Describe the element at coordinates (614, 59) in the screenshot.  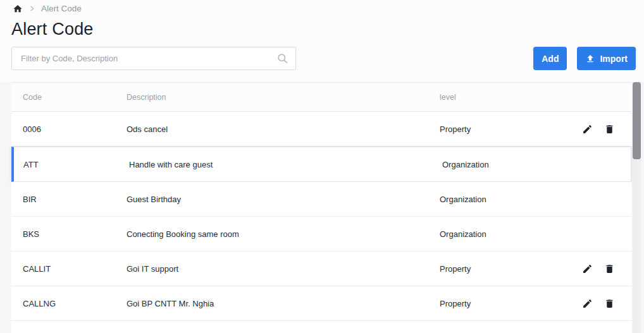
I see `import-button-label: Import` at that location.